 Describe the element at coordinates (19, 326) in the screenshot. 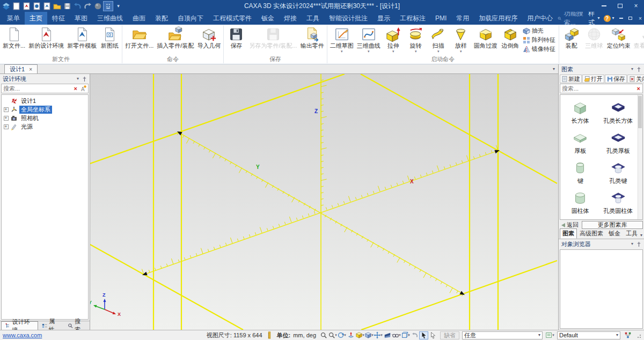

I see `panel-tab-设计环境: 设计环境` at that location.